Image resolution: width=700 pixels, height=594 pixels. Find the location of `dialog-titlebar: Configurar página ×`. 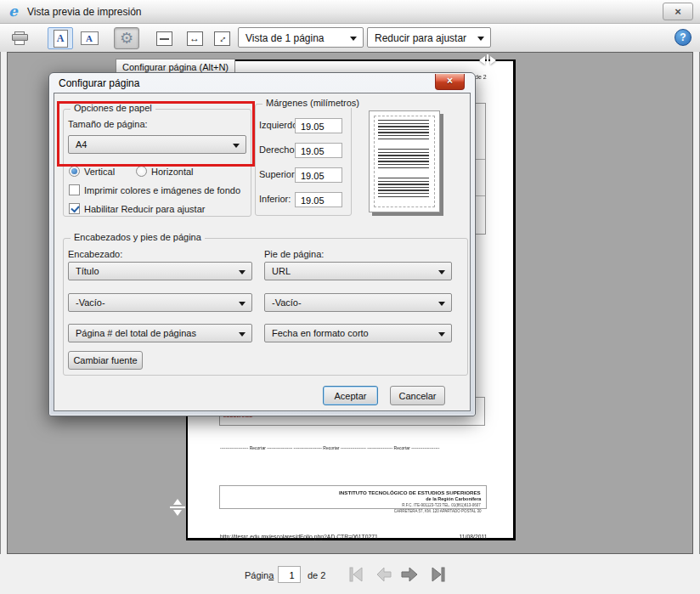

dialog-titlebar: Configurar página × is located at coordinates (262, 83).